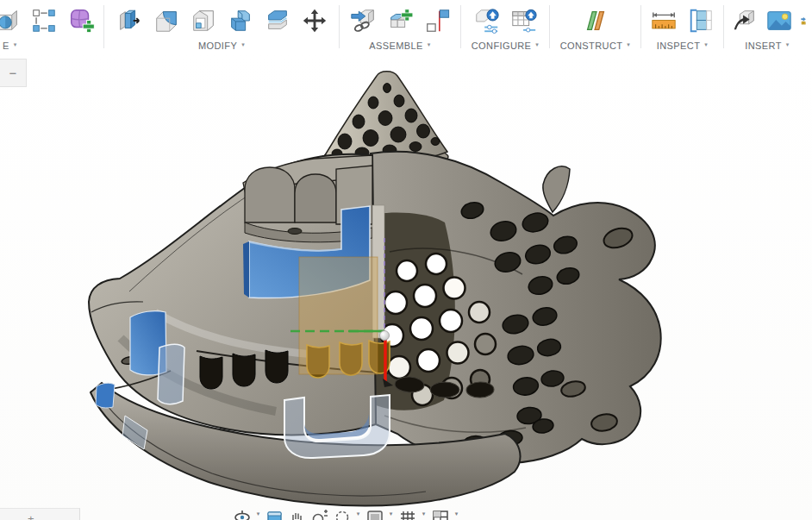 Image resolution: width=812 pixels, height=520 pixels. What do you see at coordinates (338, 316) in the screenshot?
I see `selection-box-overlay` at bounding box center [338, 316].